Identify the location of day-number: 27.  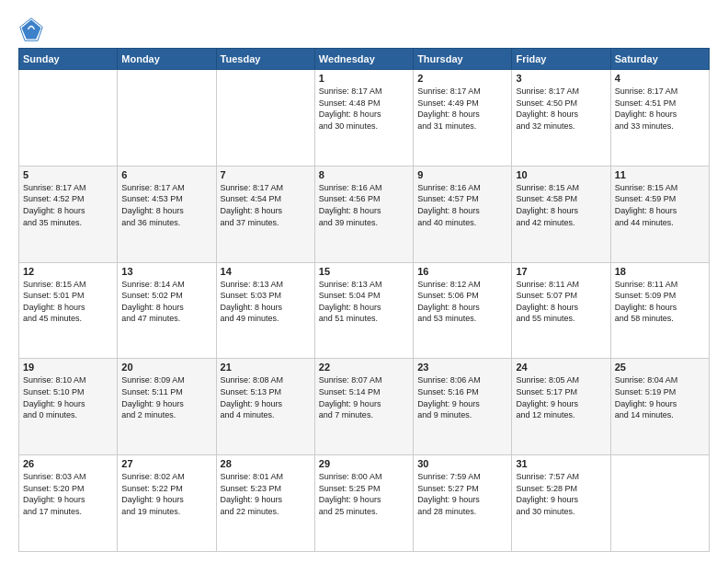
(166, 464).